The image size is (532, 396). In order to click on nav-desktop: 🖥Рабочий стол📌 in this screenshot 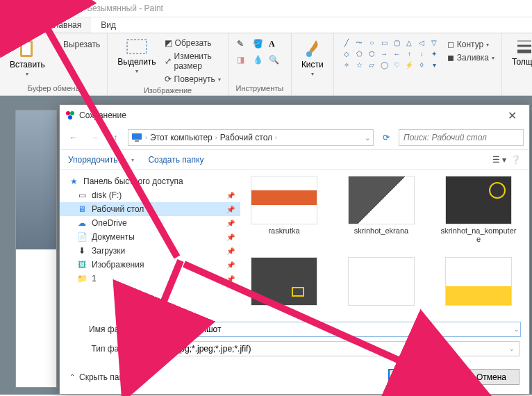, I will do `click(150, 209)`.